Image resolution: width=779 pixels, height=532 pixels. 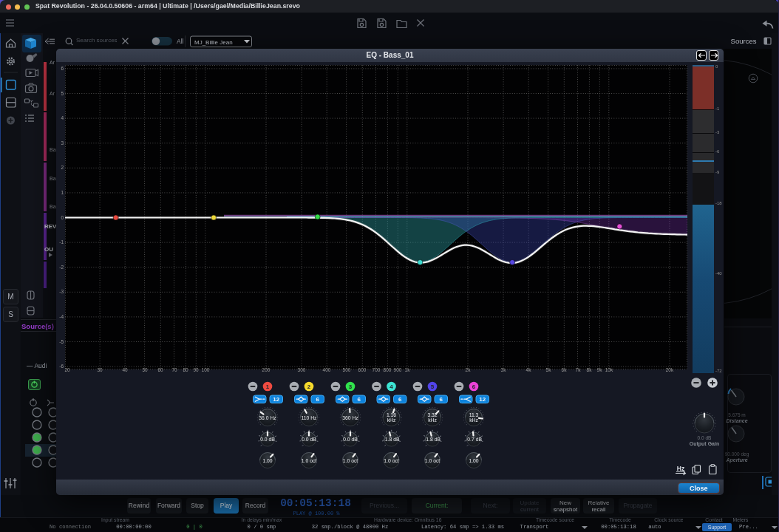 What do you see at coordinates (268, 387) in the screenshot?
I see `svg-text: 1` at bounding box center [268, 387].